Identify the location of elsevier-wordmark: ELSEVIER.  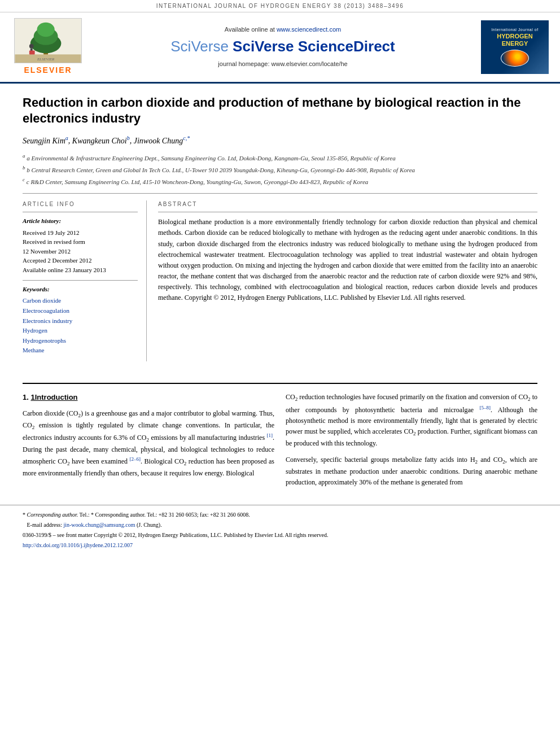
(47, 71).